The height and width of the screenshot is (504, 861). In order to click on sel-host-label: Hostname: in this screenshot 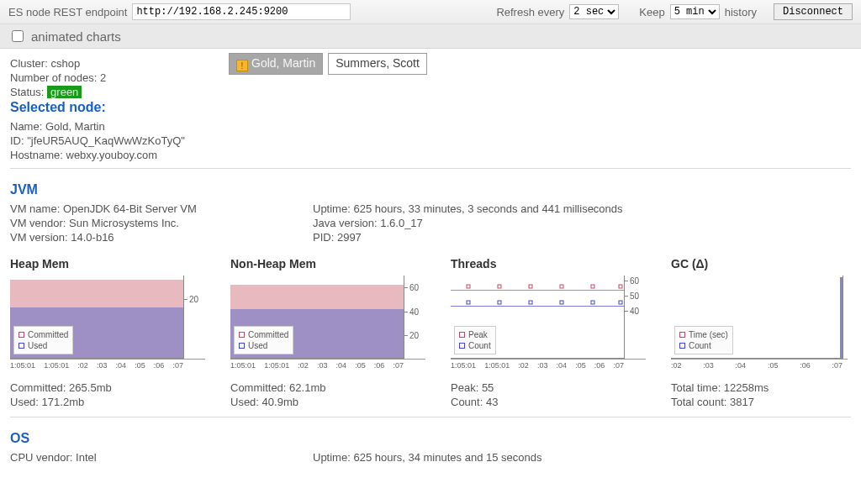, I will do `click(37, 155)`.